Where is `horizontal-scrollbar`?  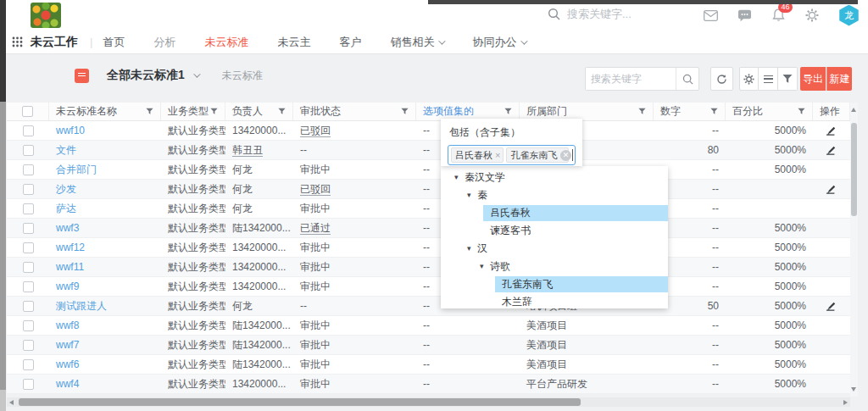
horizontal-scrollbar is located at coordinates (429, 402).